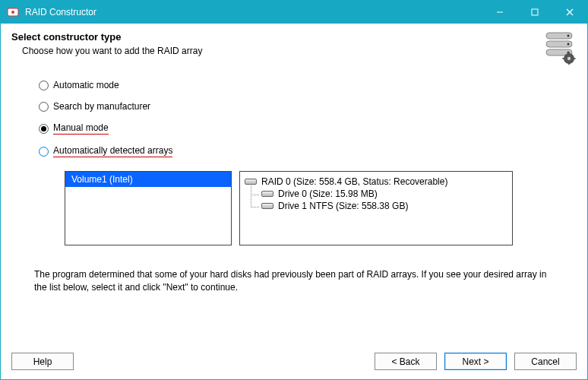  Describe the element at coordinates (148, 208) in the screenshot. I see `volumes-list: Volume1 (Intel)` at that location.